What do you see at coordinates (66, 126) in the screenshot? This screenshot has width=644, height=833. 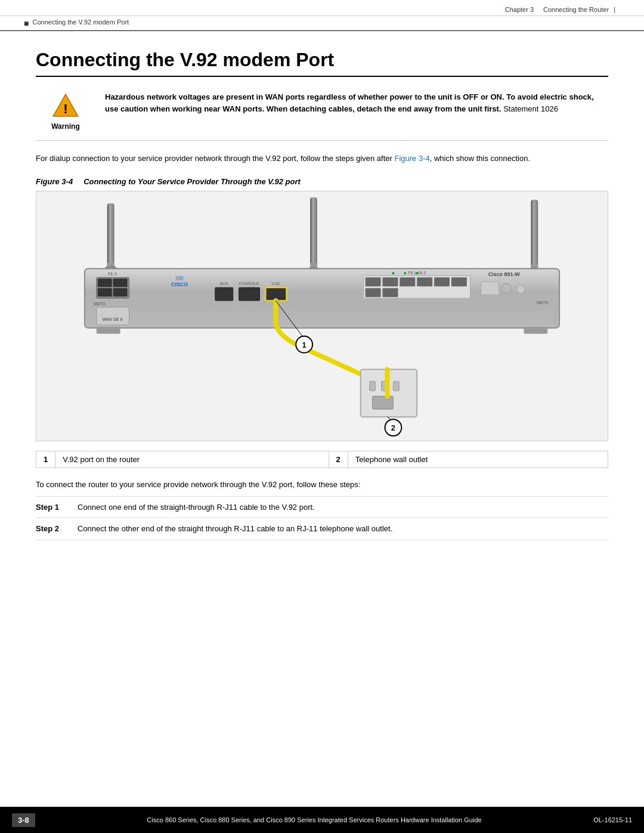 I see `warning-label: Warning` at bounding box center [66, 126].